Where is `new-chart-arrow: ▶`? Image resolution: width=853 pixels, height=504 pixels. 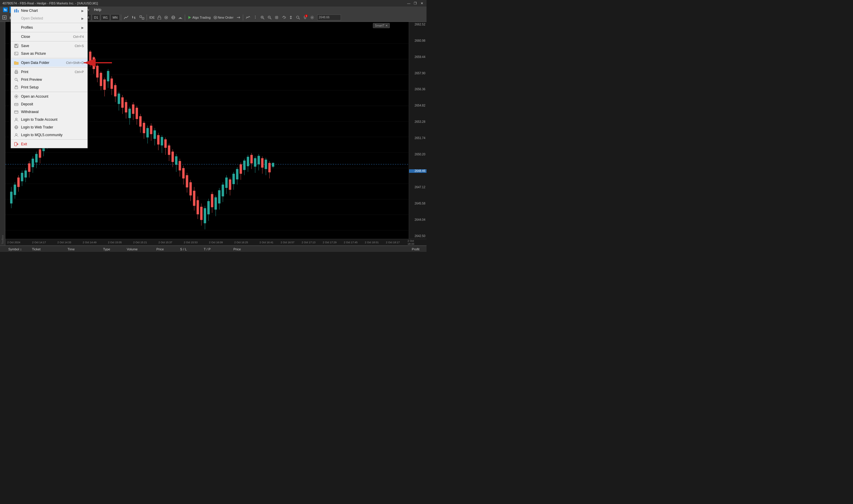 new-chart-arrow: ▶ is located at coordinates (83, 11).